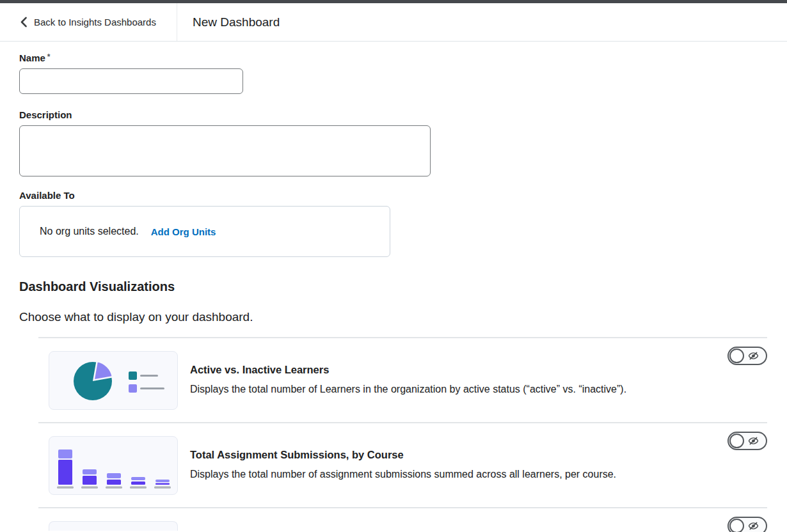 The height and width of the screenshot is (532, 787). Describe the element at coordinates (95, 22) in the screenshot. I see `back-button-label: Back to Insights Dashboards` at that location.